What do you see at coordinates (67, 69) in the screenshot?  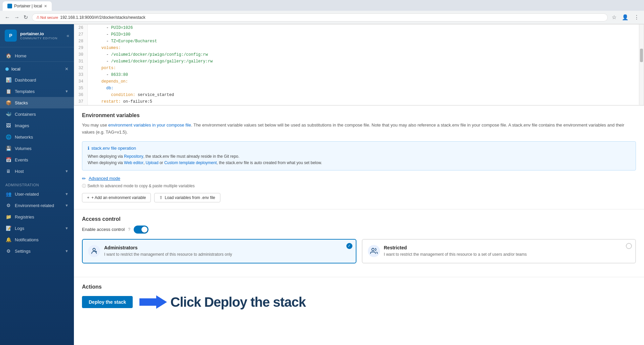 I see `env-close-button: ✕` at bounding box center [67, 69].